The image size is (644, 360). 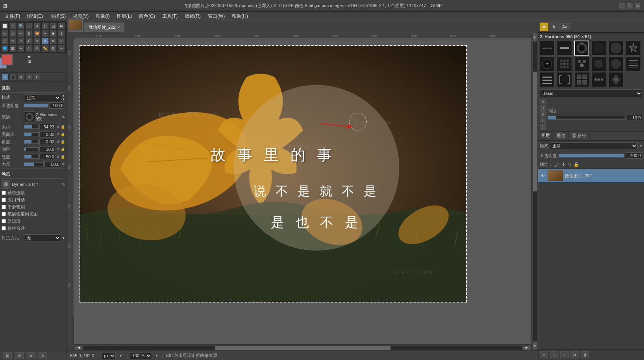 I want to click on tool-ellipse-select: ⬭, so click(x=13, y=33).